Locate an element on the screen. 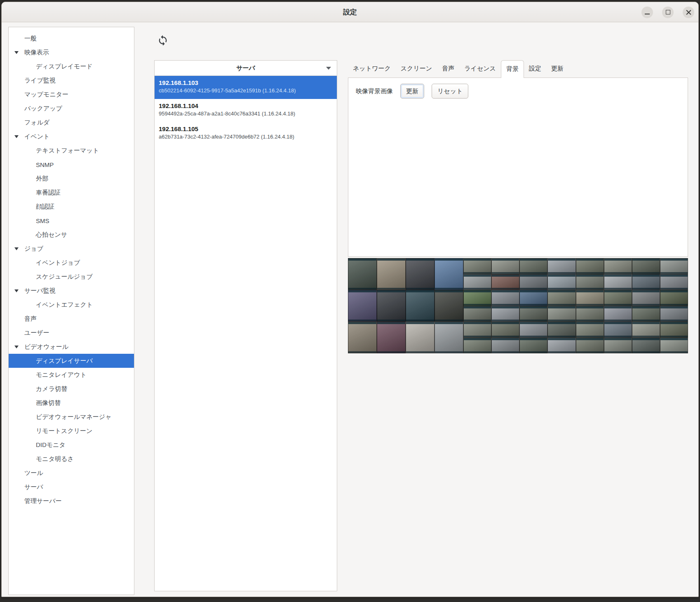 The image size is (700, 602). sidebar-tree-item: リモートスクリーン is located at coordinates (71, 431).